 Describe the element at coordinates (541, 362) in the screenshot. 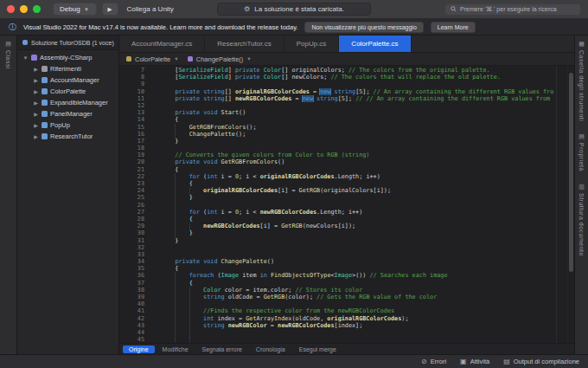

I see `statusbar-item-output-di-compilazione: ▤Output di compilazione` at that location.